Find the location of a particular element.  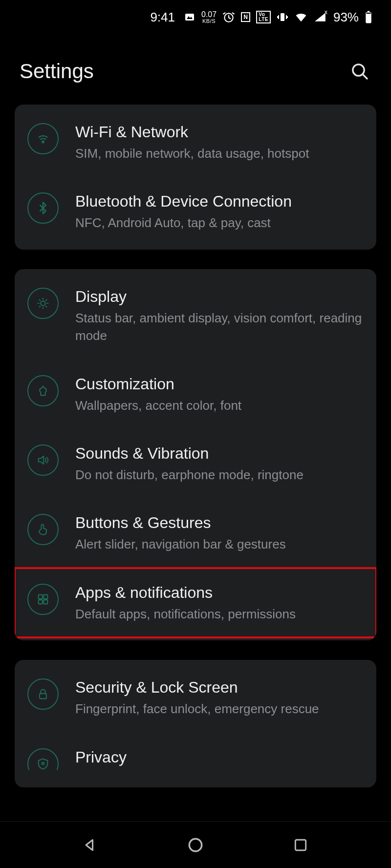

row-subtitle: Status bar, ambient display, vision comf… is located at coordinates (219, 327).